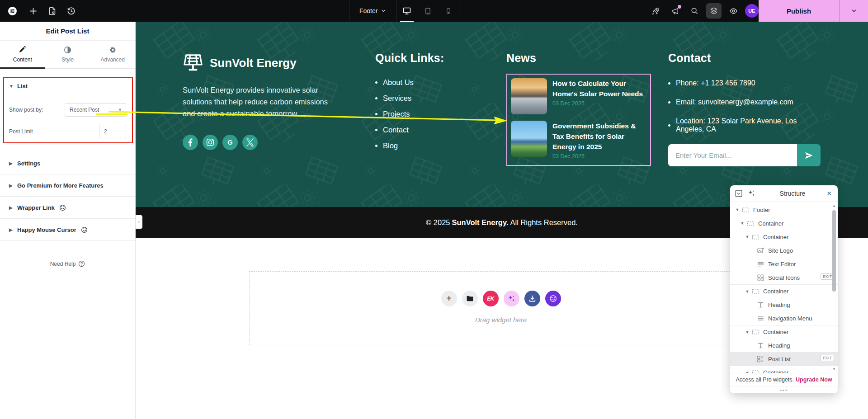  Describe the element at coordinates (752, 11) in the screenshot. I see `user-avatar: UE` at that location.